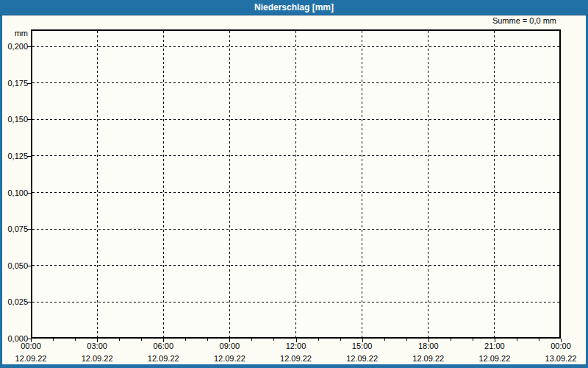 The height and width of the screenshot is (368, 588). What do you see at coordinates (561, 358) in the screenshot?
I see `x-date-label: 13.09.22` at bounding box center [561, 358].